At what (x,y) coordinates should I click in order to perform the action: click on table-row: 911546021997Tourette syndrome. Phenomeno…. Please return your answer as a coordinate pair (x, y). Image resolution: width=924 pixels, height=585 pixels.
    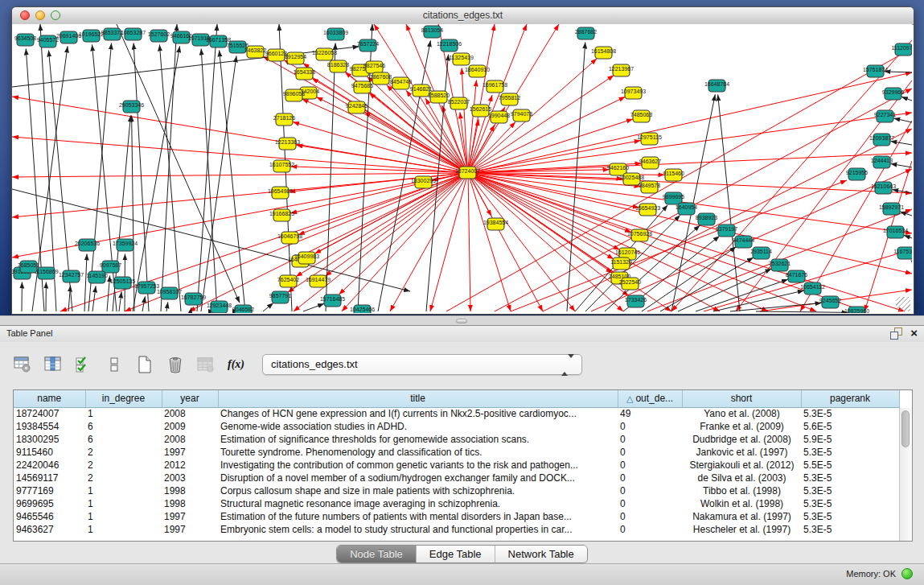
    Looking at the image, I should click on (457, 452).